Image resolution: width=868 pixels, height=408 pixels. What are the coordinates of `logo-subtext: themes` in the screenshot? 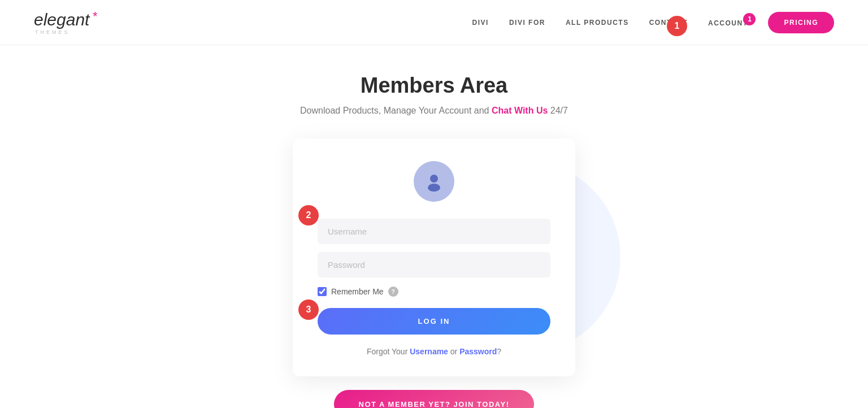 It's located at (52, 32).